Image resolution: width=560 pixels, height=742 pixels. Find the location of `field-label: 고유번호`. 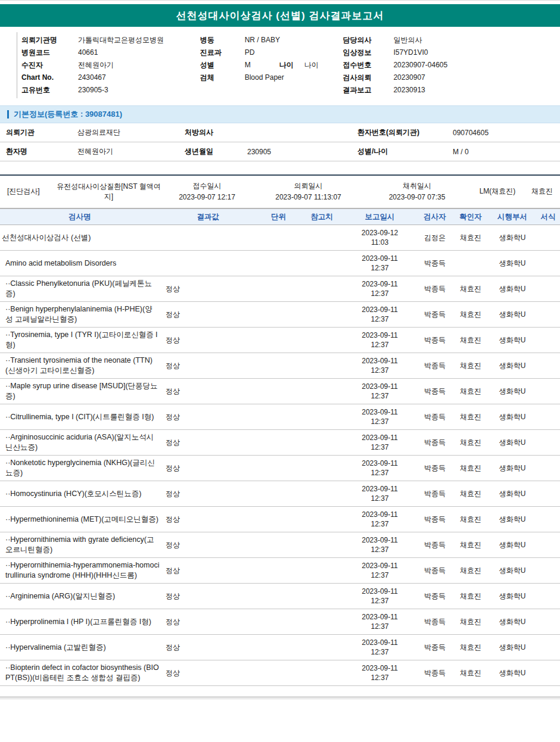

field-label: 고유번호 is located at coordinates (50, 91).